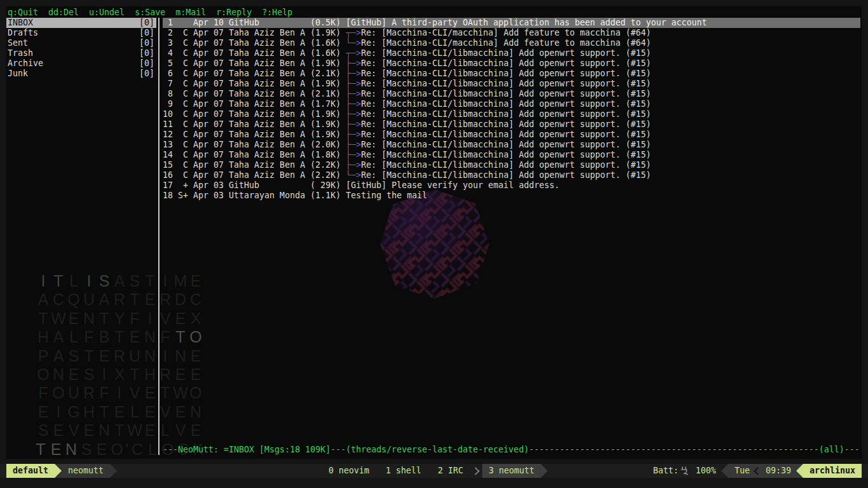 The height and width of the screenshot is (488, 868). I want to click on maze-pattern, so click(435, 244).